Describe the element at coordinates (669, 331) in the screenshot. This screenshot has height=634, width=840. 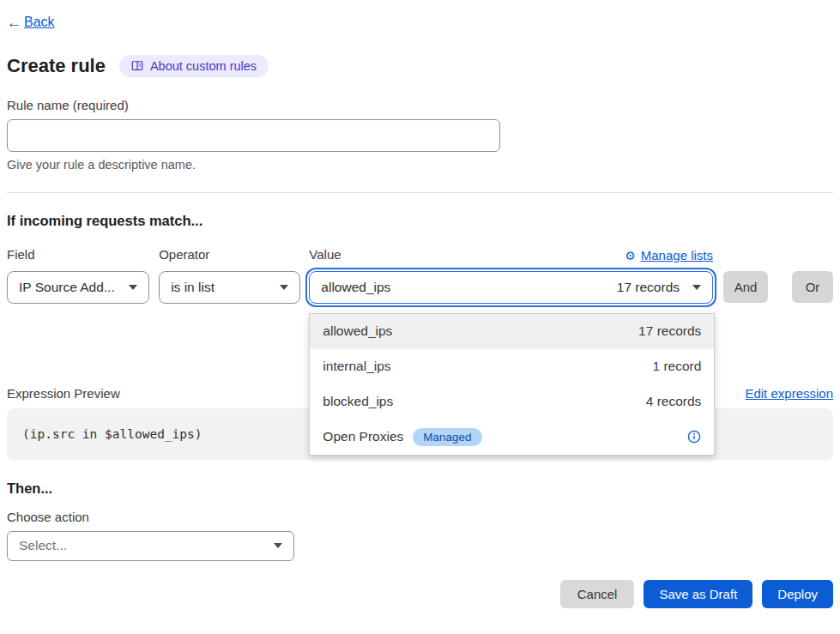
I see `list-option-meta: 17 records` at that location.